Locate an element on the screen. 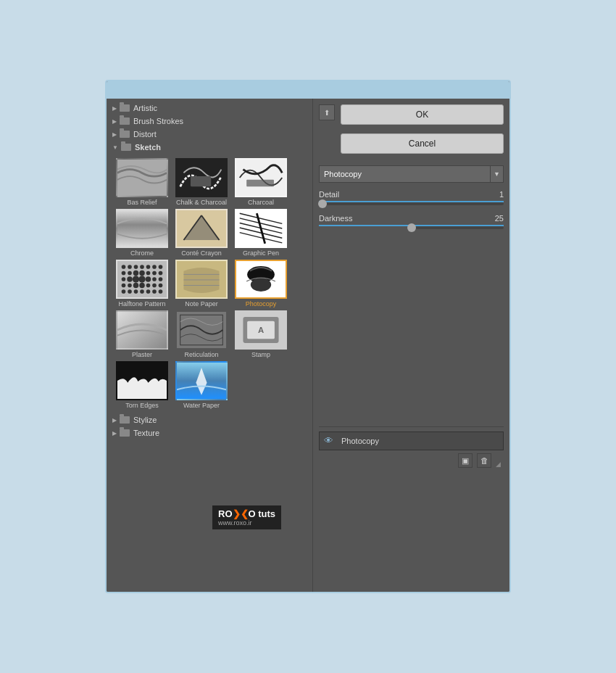 This screenshot has height=673, width=616. layer-row: 👁 Photocopy is located at coordinates (412, 441).